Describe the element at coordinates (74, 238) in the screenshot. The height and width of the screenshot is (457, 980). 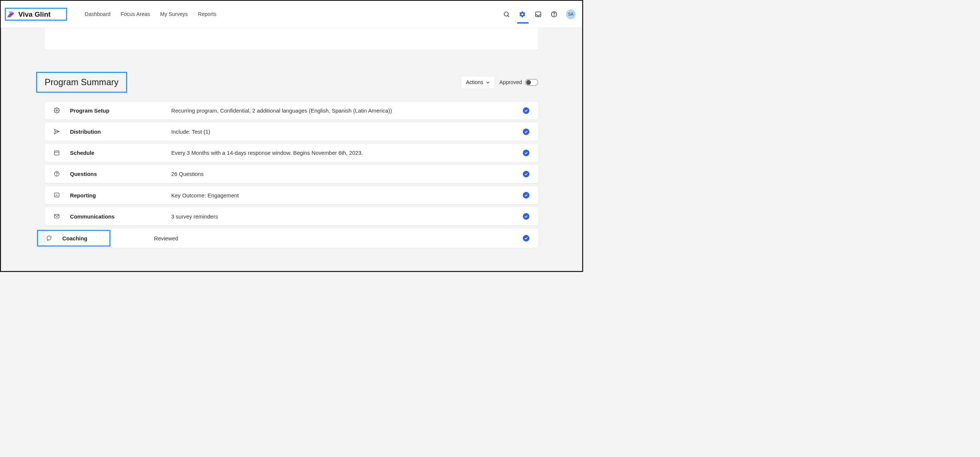
I see `coaching-highlight: Coaching` at that location.